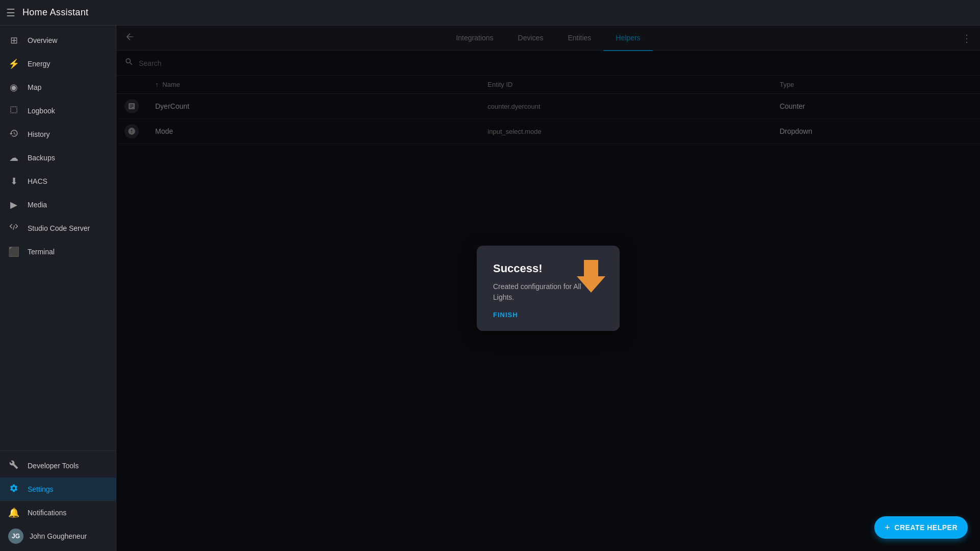 The image size is (980, 551). What do you see at coordinates (58, 40) in the screenshot?
I see `sidebar-item-overview: ⊞ Overview` at bounding box center [58, 40].